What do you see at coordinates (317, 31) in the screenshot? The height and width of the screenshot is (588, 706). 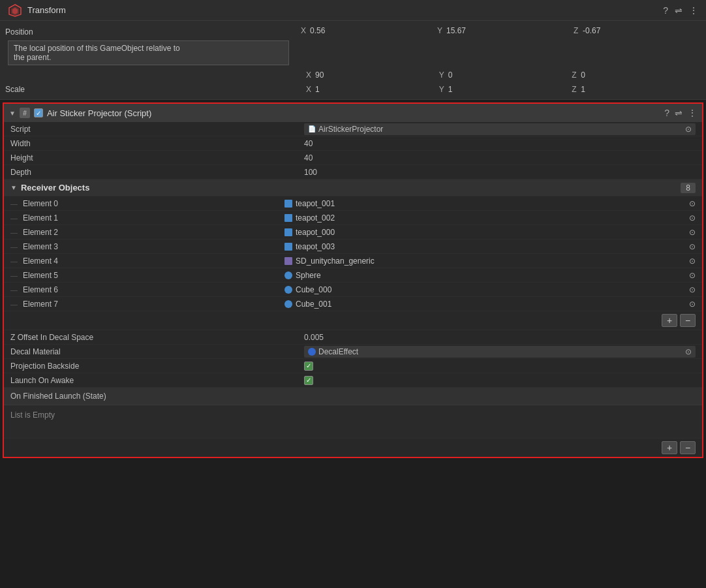 I see `x-val-0: 0.56` at bounding box center [317, 31].